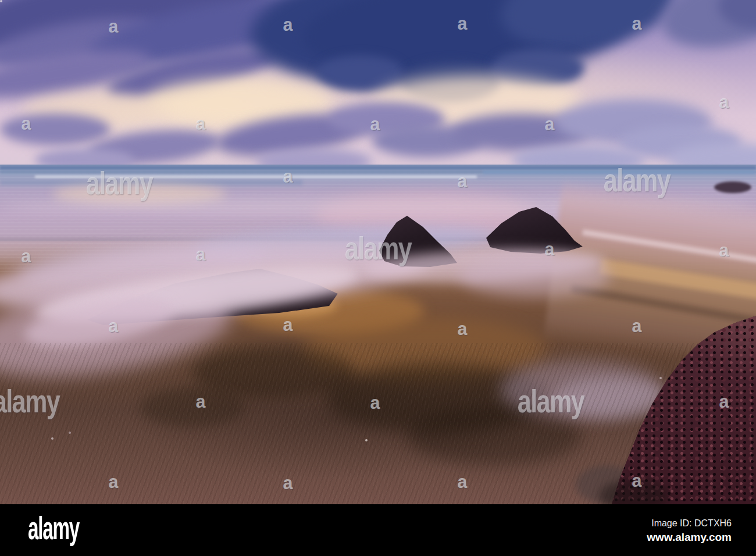 This screenshot has width=756, height=556. I want to click on alamy-logo: alamy, so click(54, 528).